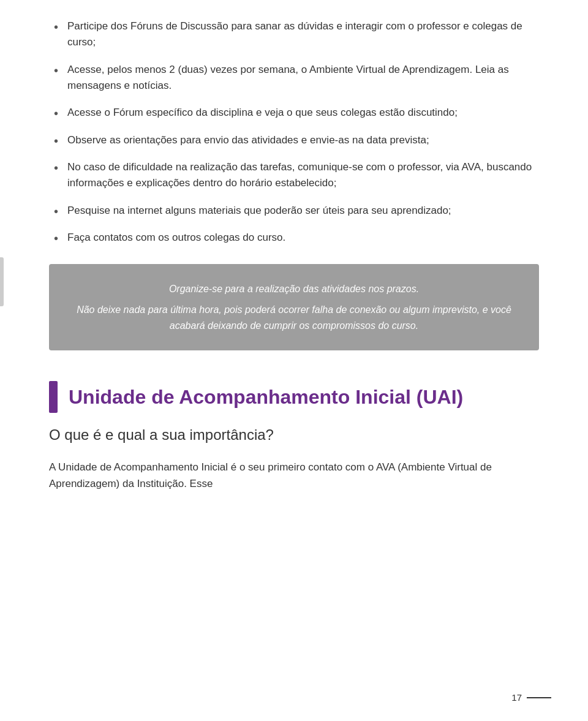 This screenshot has width=588, height=721. I want to click on page-number-text: 17, so click(517, 697).